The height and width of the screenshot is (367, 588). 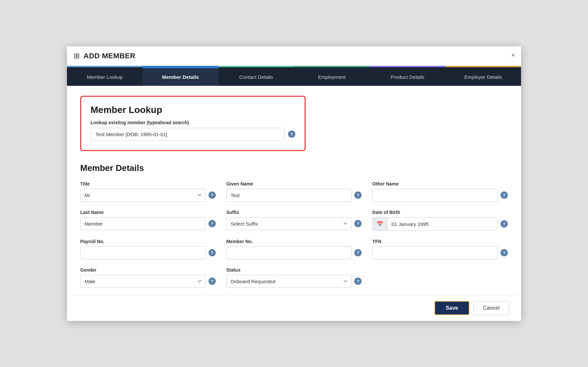 I want to click on lookup-field-label: Lookup existing member (typeahead search…, so click(x=193, y=123).